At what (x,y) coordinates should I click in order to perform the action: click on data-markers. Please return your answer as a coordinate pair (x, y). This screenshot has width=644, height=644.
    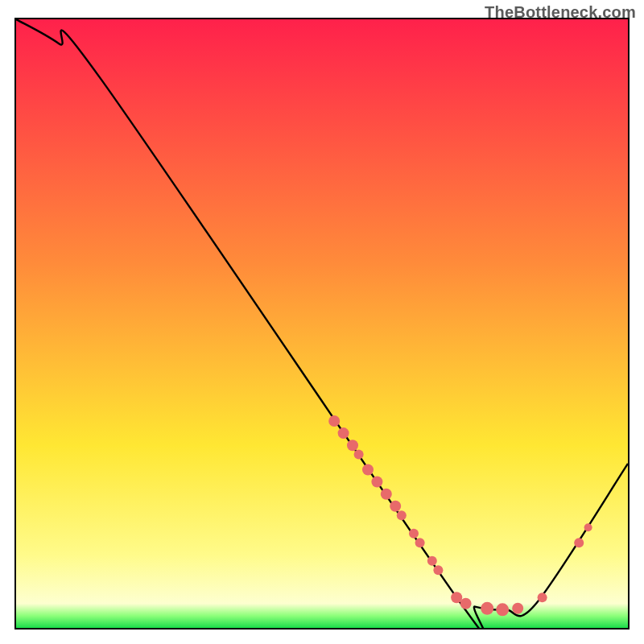
    Looking at the image, I should click on (460, 515).